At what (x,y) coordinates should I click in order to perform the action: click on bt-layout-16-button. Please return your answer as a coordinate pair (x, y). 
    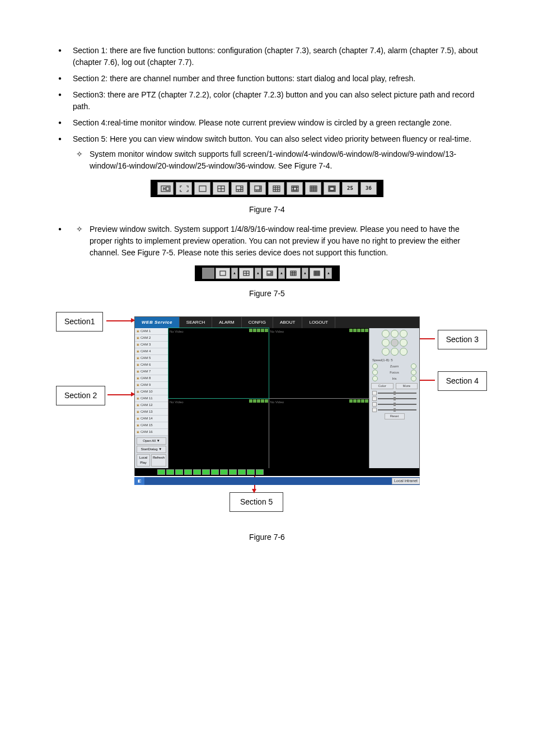
    Looking at the image, I should click on (233, 472).